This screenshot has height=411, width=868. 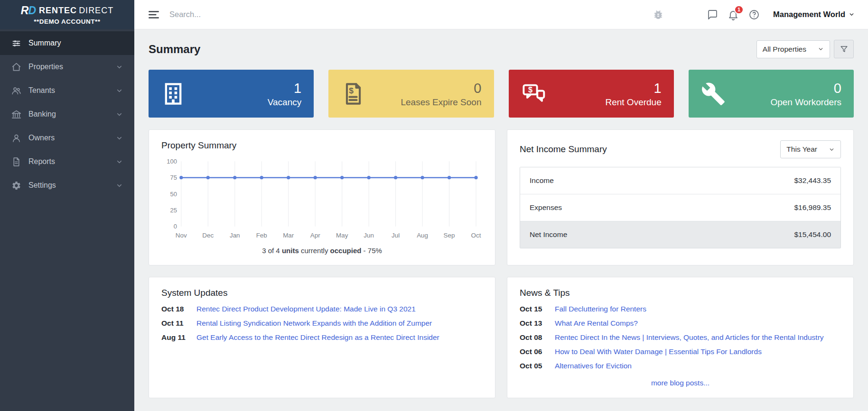 I want to click on svg-text: Nov, so click(x=181, y=235).